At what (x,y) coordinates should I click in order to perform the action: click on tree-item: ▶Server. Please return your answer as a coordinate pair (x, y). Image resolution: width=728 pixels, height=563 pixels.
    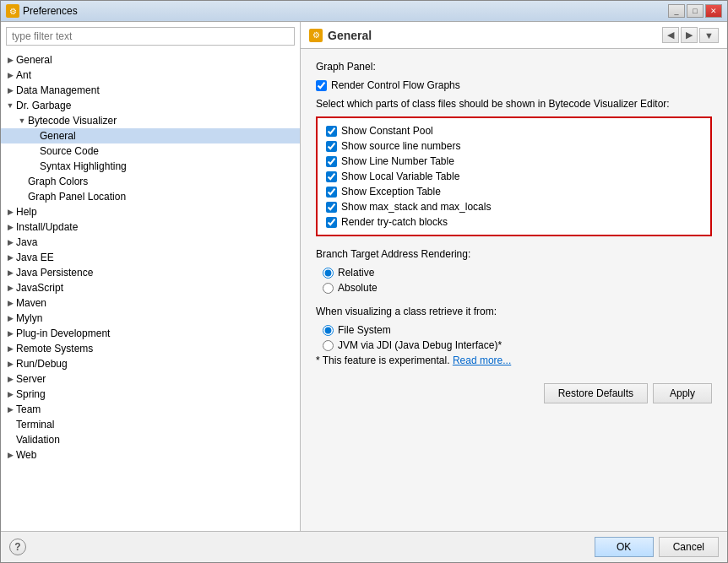
    Looking at the image, I should click on (150, 379).